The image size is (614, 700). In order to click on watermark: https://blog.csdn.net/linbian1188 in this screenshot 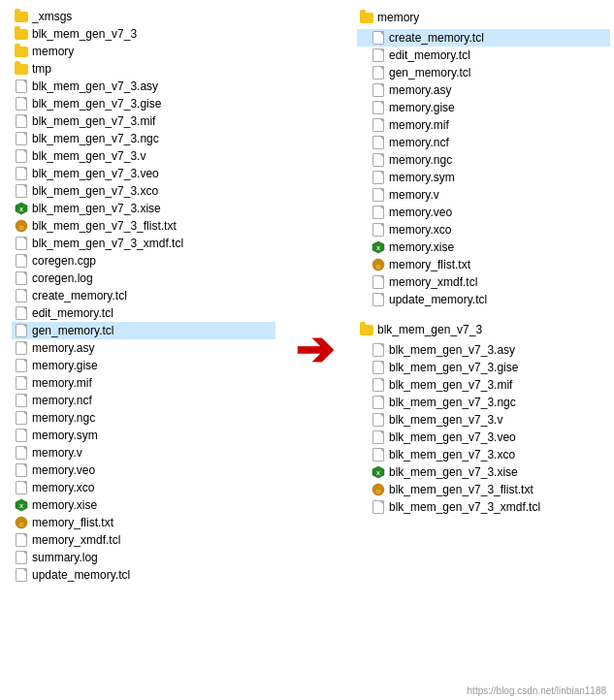, I will do `click(537, 690)`.